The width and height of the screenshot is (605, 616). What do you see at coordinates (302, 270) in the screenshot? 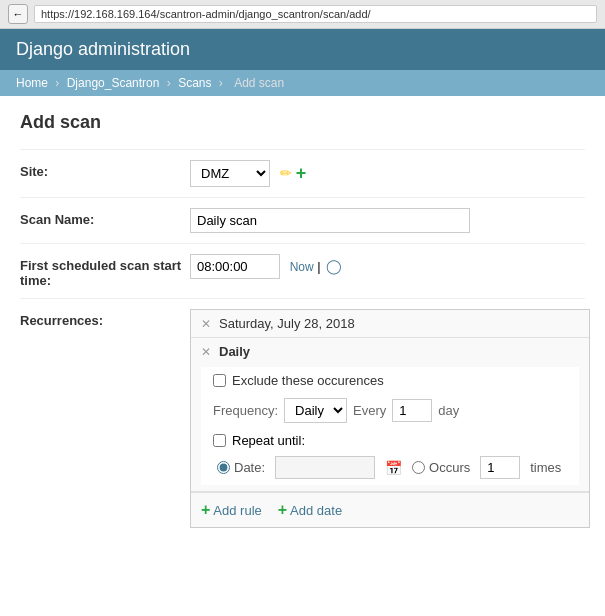
I see `start-time-row: First scheduled scan start time: Now | ◯` at bounding box center [302, 270].